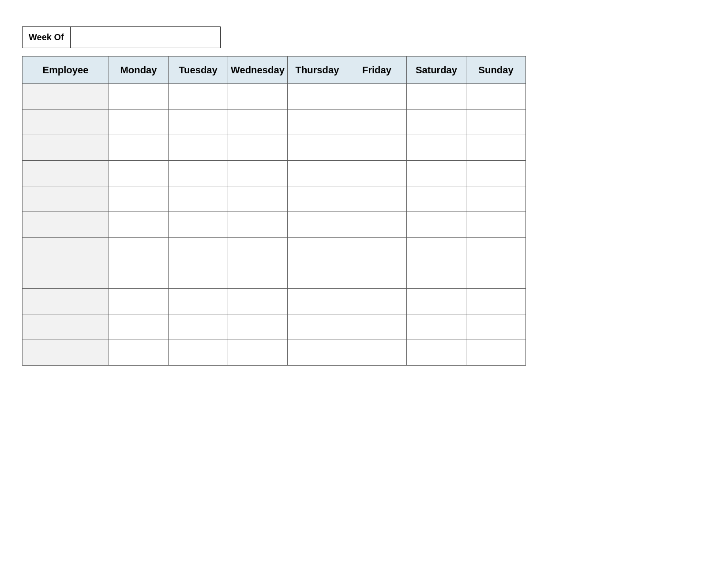 The height and width of the screenshot is (563, 728). Describe the element at coordinates (437, 70) in the screenshot. I see `day-header-saturday: Saturday` at that location.